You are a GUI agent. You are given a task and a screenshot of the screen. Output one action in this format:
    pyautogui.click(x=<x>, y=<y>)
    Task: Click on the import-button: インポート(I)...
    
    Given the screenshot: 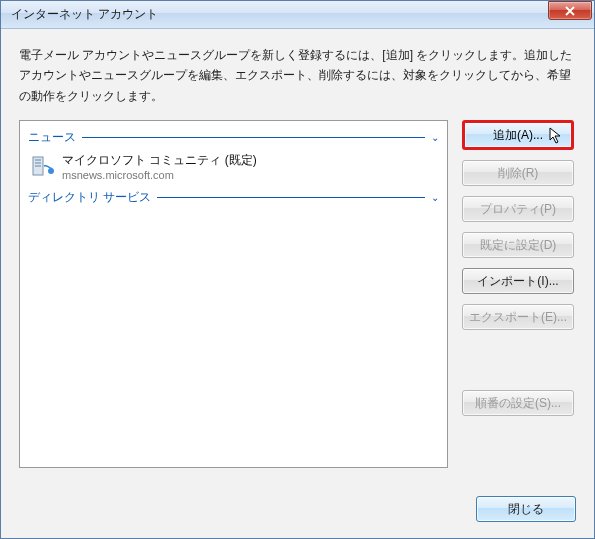 What is the action you would take?
    pyautogui.click(x=518, y=281)
    